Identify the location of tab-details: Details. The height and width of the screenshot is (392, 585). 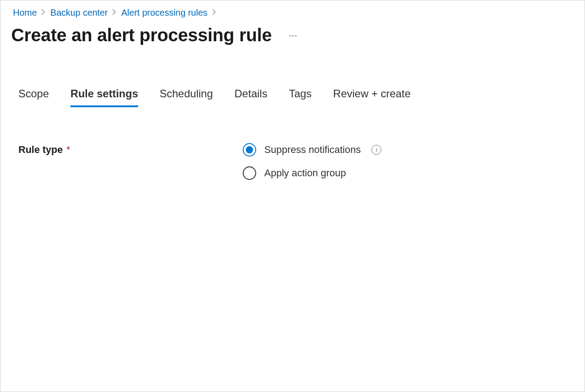
(251, 97).